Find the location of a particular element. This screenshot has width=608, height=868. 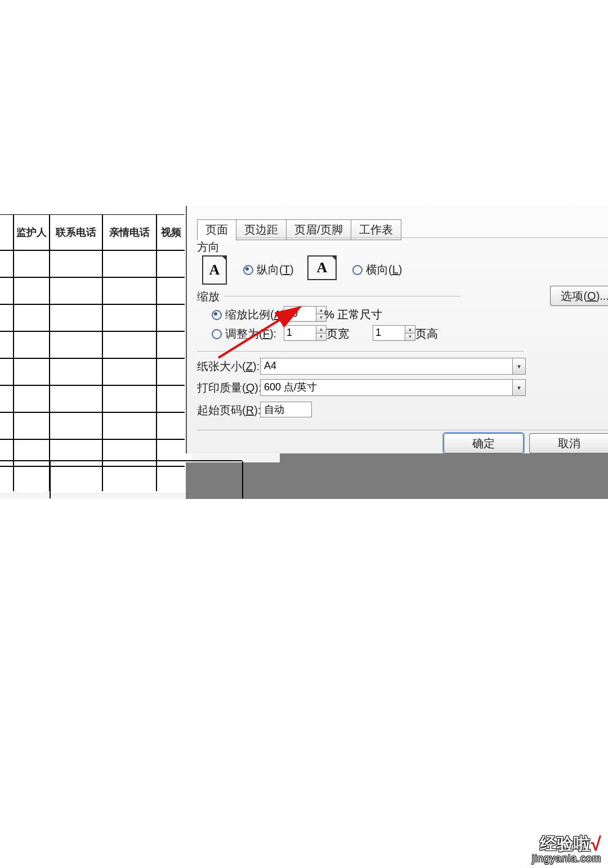

spreadsheet-fragment: 监护人 联系电话 亲情电话 视频 is located at coordinates (96, 349).